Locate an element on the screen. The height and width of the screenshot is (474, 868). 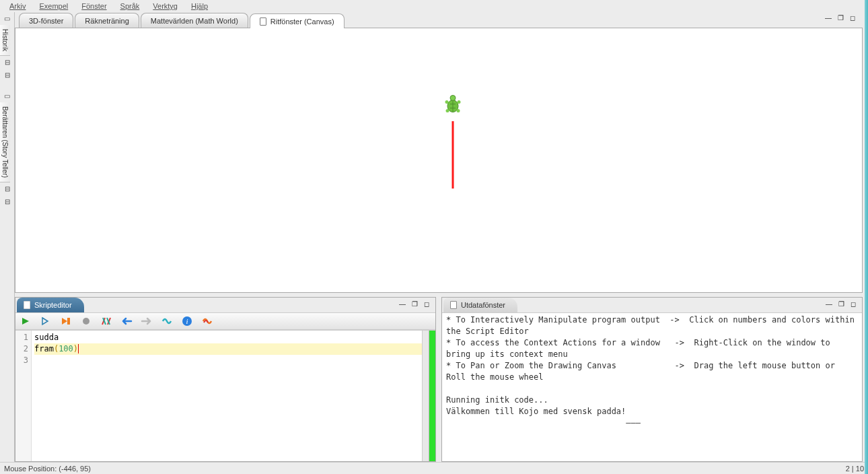
tab-ritfonster: Ritfönster (Canvas) is located at coordinates (297, 21).